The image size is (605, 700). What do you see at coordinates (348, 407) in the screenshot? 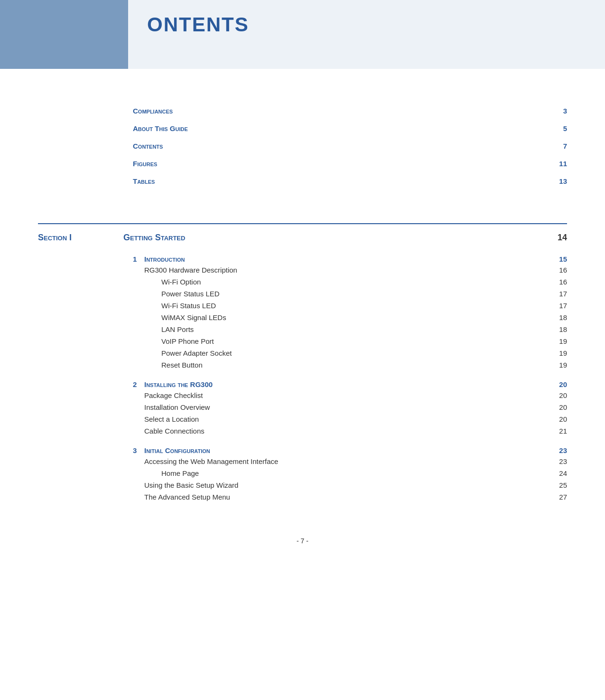
I see `sub1-title: Installation Overview` at bounding box center [348, 407].